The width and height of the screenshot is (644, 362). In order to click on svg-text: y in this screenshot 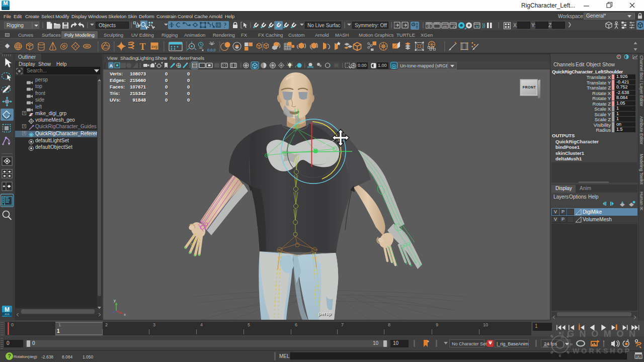, I will do `click(115, 301)`.